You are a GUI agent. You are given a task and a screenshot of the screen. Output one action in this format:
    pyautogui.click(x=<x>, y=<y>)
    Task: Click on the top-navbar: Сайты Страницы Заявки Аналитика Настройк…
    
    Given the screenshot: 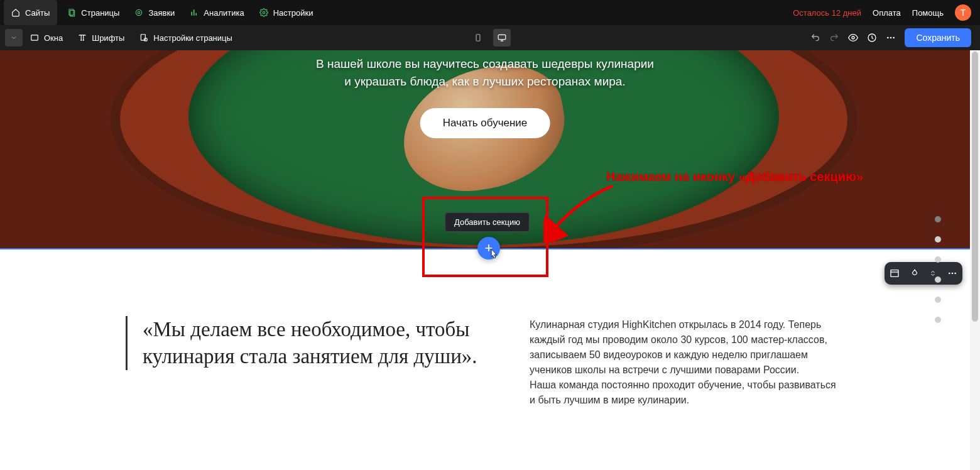 What is the action you would take?
    pyautogui.click(x=490, y=13)
    